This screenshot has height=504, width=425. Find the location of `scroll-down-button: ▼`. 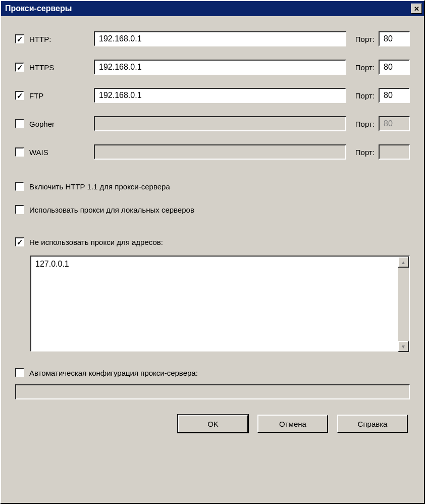

scroll-down-button: ▼ is located at coordinates (403, 346).